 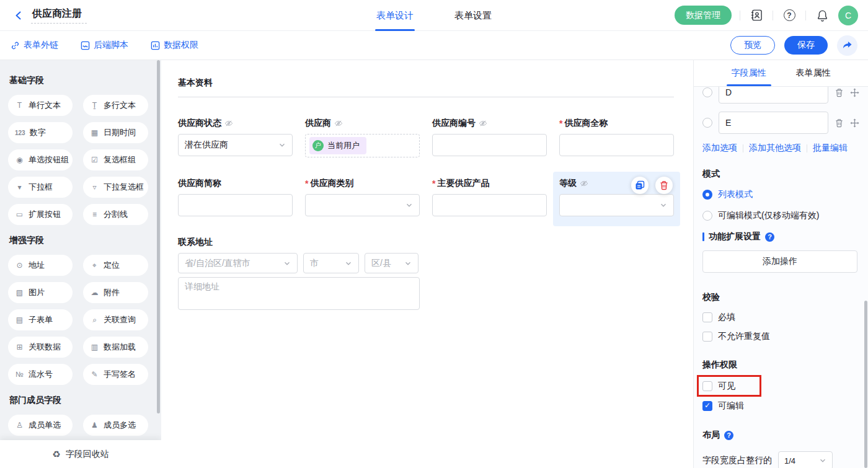 What do you see at coordinates (115, 347) in the screenshot?
I see `palette-item-data-load: ▥数据加载` at bounding box center [115, 347].